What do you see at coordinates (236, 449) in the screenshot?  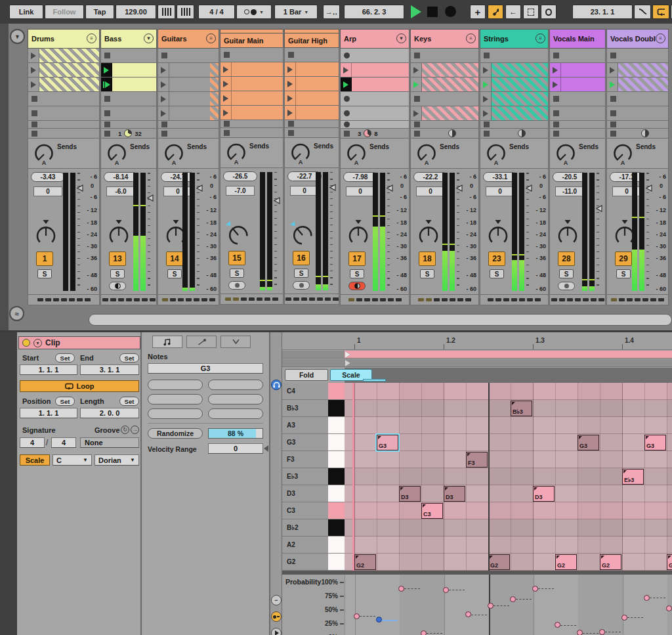 I see `velocity-range-field: 0` at bounding box center [236, 449].